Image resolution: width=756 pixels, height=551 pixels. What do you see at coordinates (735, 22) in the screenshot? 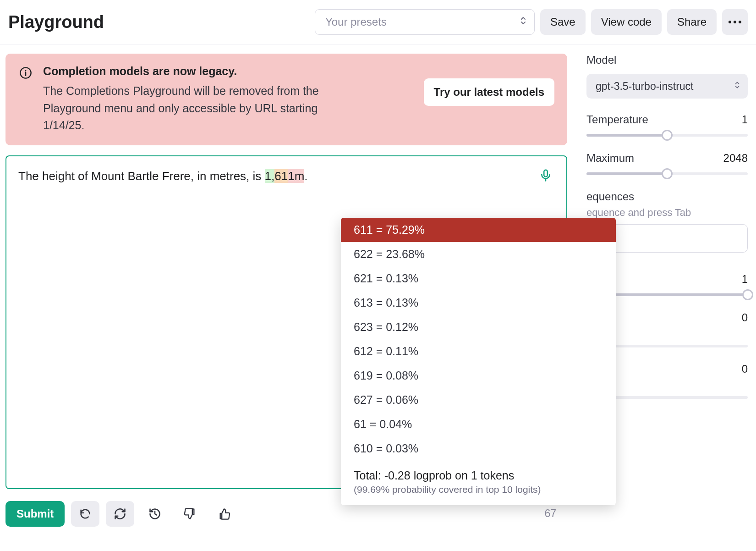
I see `dots-horizontal-icon` at bounding box center [735, 22].